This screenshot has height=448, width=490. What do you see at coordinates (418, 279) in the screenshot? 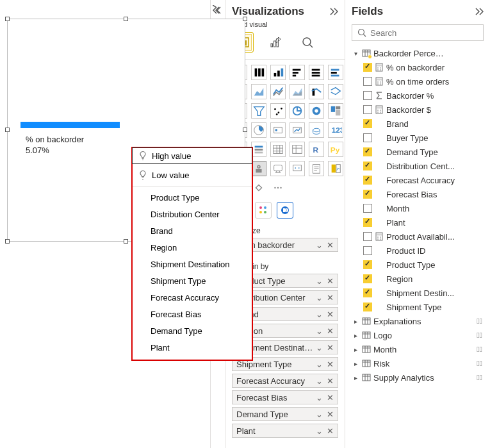
I see `field-row: Region` at bounding box center [418, 279].